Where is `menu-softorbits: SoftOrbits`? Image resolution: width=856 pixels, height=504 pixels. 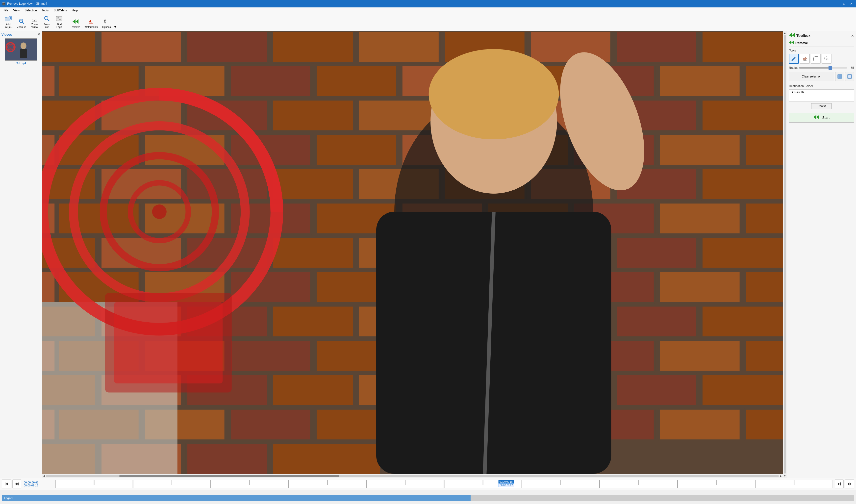
menu-softorbits: SoftOrbits is located at coordinates (60, 10).